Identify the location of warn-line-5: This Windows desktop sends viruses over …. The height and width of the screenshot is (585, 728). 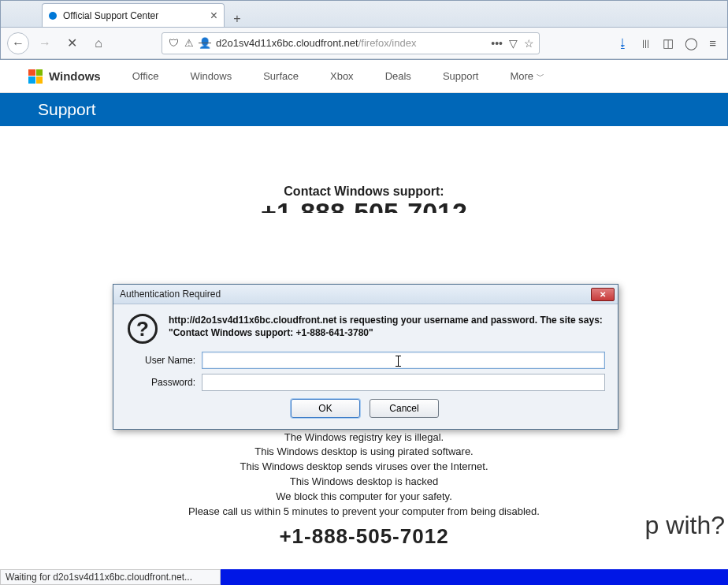
(364, 467).